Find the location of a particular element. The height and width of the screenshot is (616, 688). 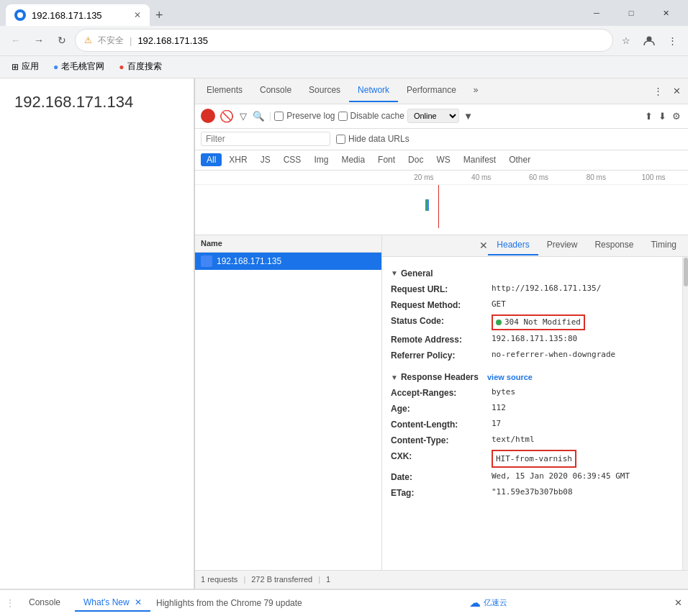

url-box: ⚠ 不安全 | 192.168.171.135 is located at coordinates (344, 40).